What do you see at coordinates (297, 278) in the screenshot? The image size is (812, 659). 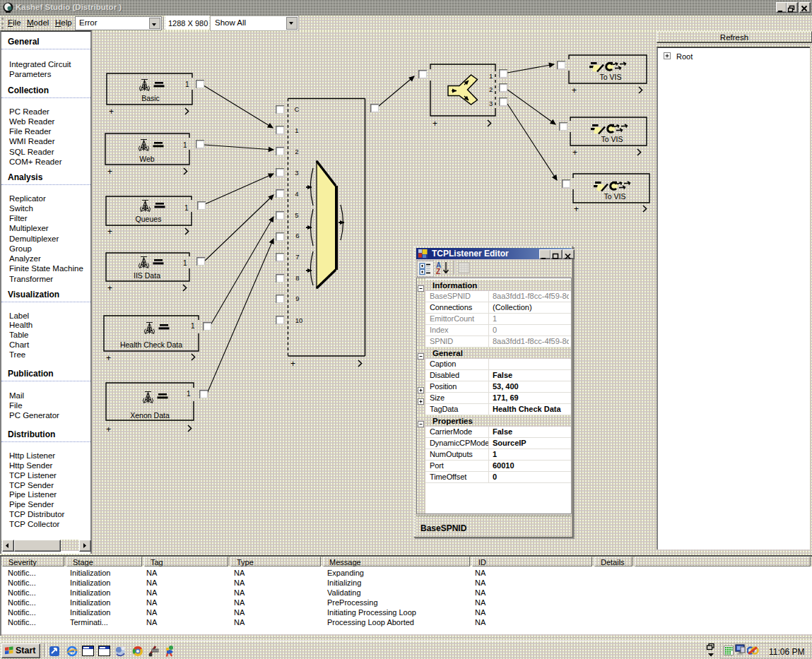 I see `svg-text: 8` at bounding box center [297, 278].